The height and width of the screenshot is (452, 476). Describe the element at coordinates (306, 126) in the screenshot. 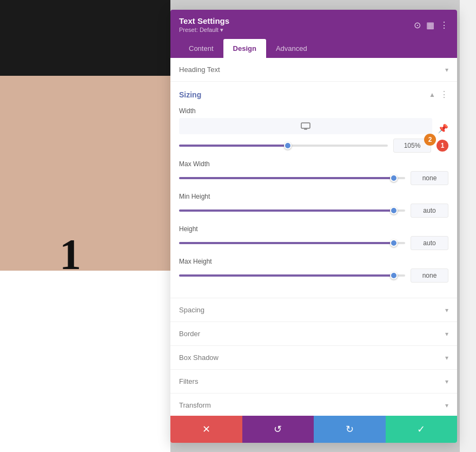

I see `device-selector` at that location.